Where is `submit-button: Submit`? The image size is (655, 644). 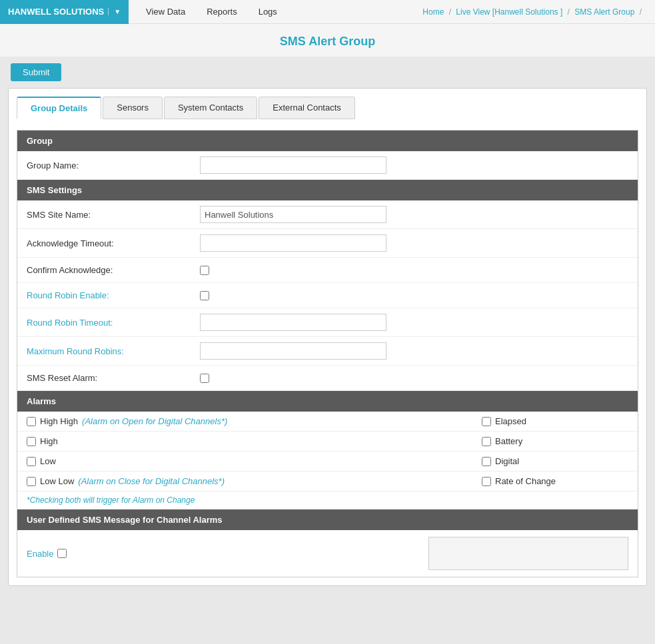
submit-button: Submit is located at coordinates (36, 72).